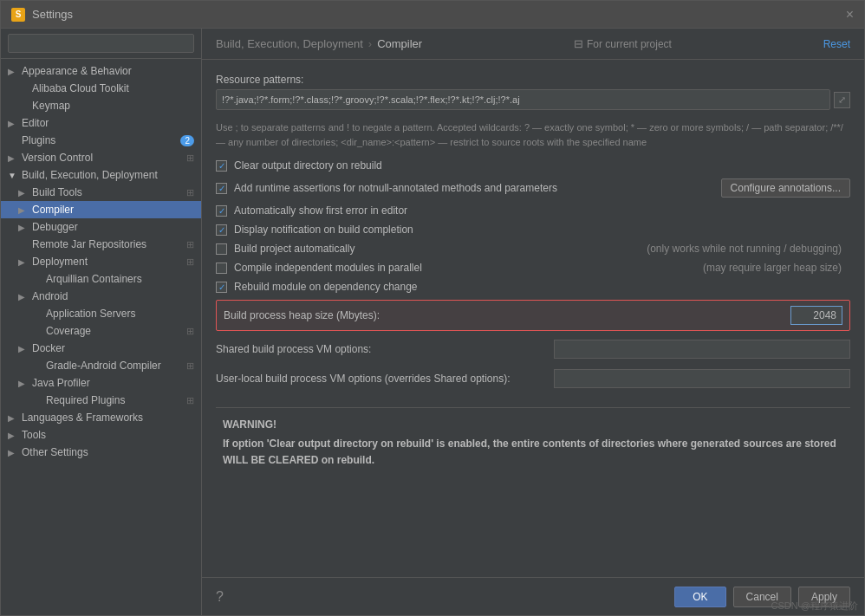  Describe the element at coordinates (101, 314) in the screenshot. I see `sidebar-item-app-servers: Application Servers` at that location.